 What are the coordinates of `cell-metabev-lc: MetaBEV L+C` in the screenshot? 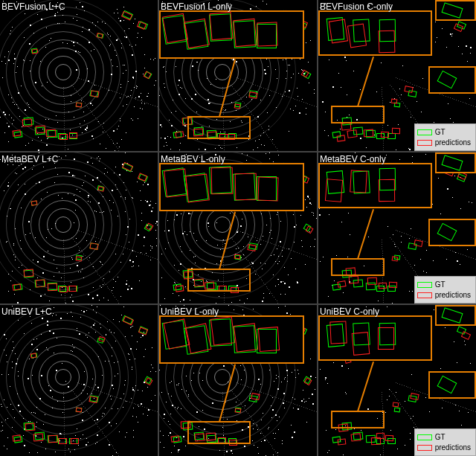 It's located at (79, 228).